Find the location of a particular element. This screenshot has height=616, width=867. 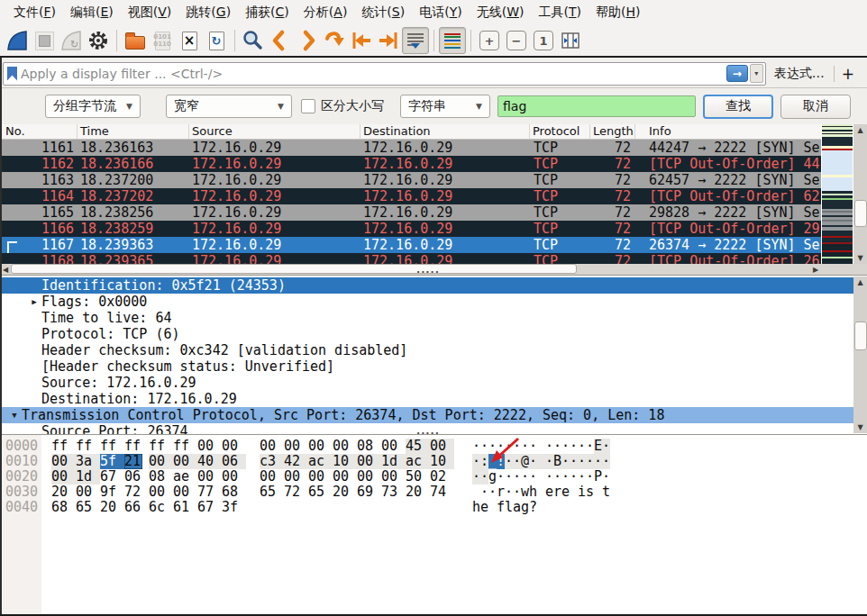

ascii-char: ! is located at coordinates (501, 461).